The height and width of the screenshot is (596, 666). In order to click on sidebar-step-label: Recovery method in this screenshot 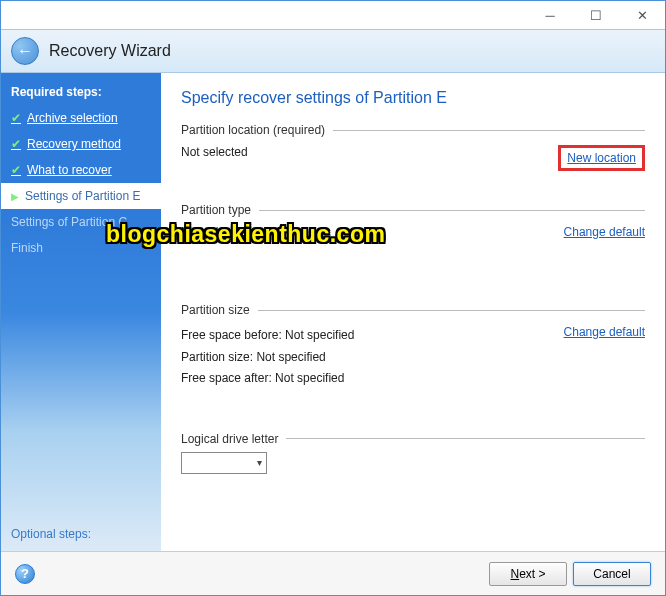, I will do `click(74, 144)`.